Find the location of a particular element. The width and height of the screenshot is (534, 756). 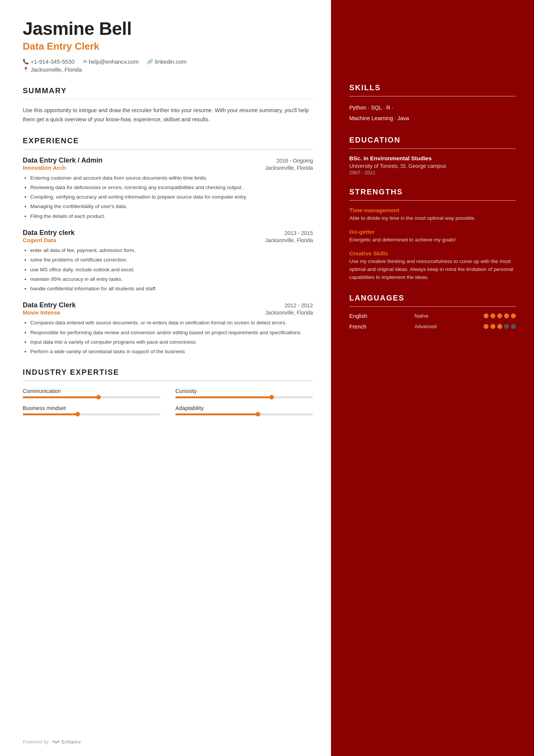

email-item: ✉ help@enhancv.com is located at coordinates (111, 61).